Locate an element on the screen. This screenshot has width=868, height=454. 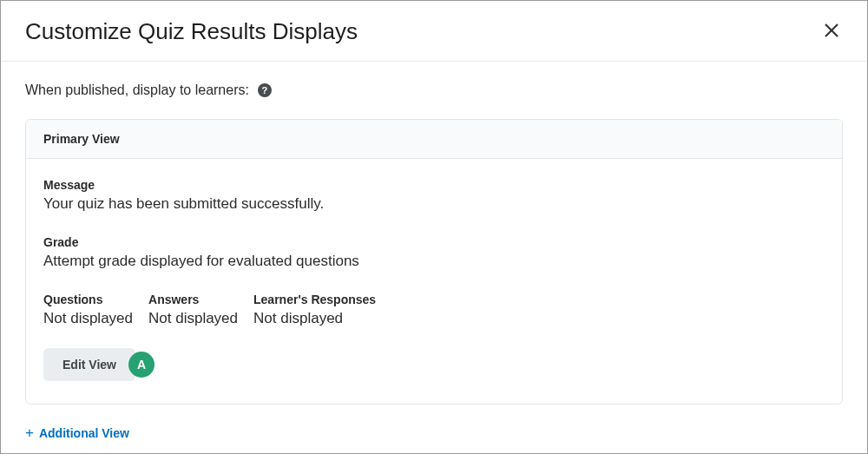
message-value: Your quiz has been submitted successfull… is located at coordinates (434, 204).